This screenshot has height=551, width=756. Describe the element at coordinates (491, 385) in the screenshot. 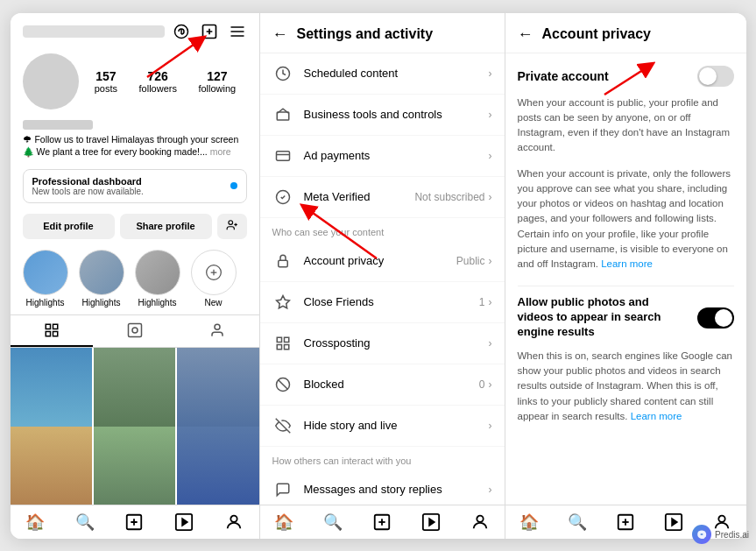

I see `blocked-chevron: ›` at that location.